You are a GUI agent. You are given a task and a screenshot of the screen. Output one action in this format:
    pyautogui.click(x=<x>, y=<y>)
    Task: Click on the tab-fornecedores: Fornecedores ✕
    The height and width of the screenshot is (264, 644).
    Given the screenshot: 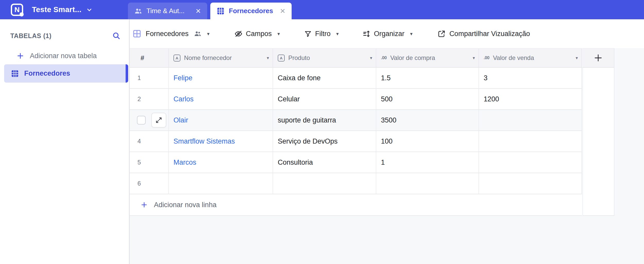 What is the action you would take?
    pyautogui.click(x=251, y=11)
    